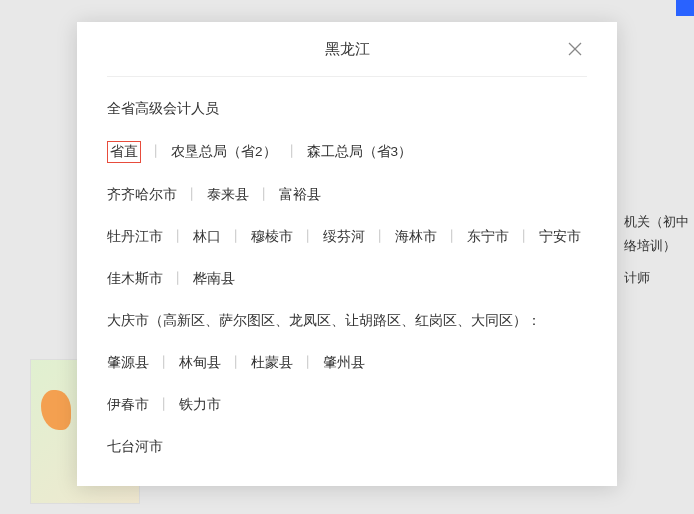 This screenshot has width=694, height=514. I want to click on region-item: 绥芬河, so click(344, 237).